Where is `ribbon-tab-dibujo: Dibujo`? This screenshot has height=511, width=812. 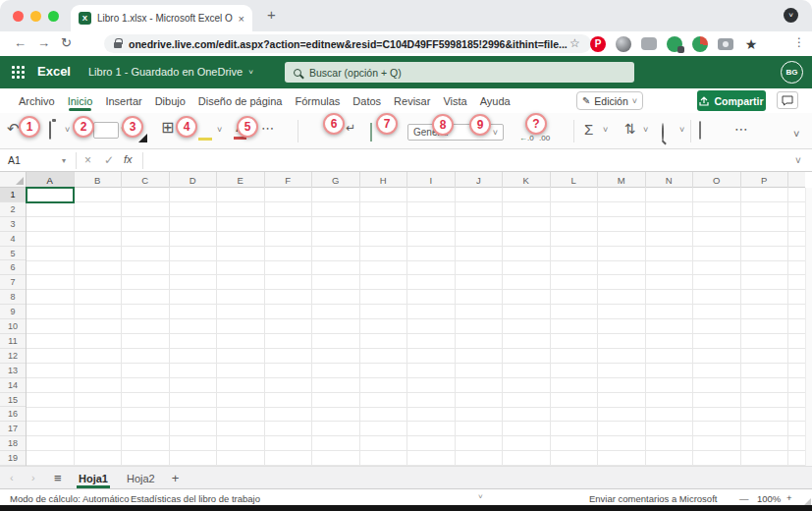
ribbon-tab-dibujo: Dibujo is located at coordinates (171, 101).